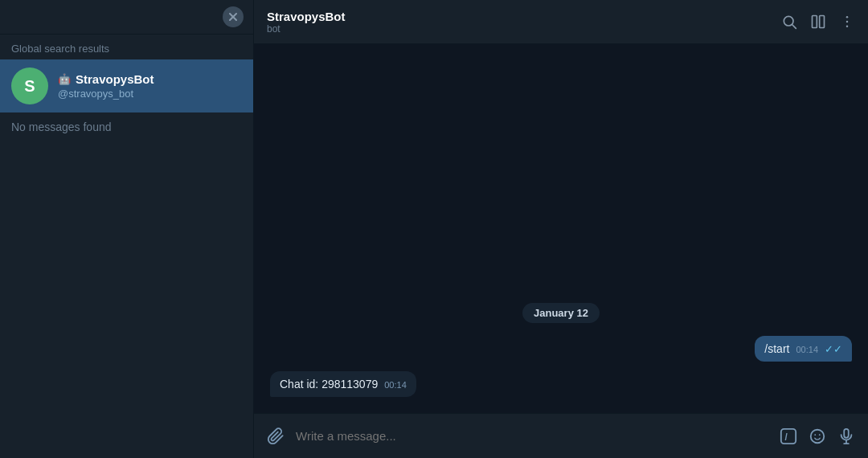 The height and width of the screenshot is (458, 868). Describe the element at coordinates (818, 22) in the screenshot. I see `columns-icon` at that location.